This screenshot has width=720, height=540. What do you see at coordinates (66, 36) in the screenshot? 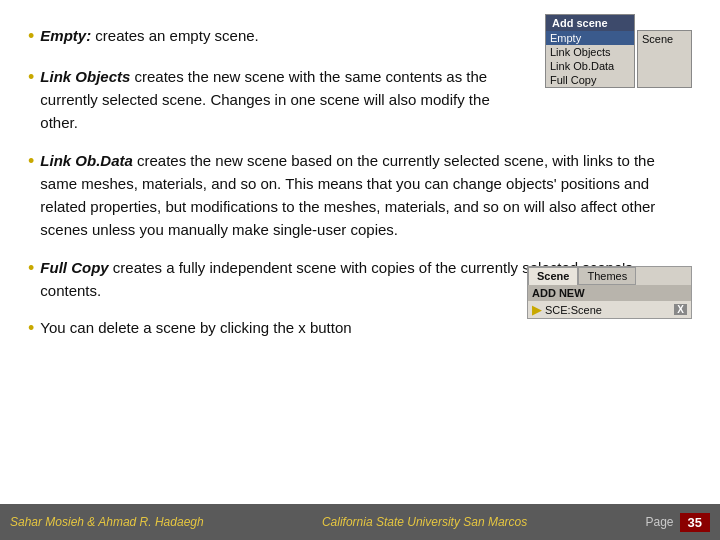
I see `keyword-empty: Empty:` at bounding box center [66, 36].